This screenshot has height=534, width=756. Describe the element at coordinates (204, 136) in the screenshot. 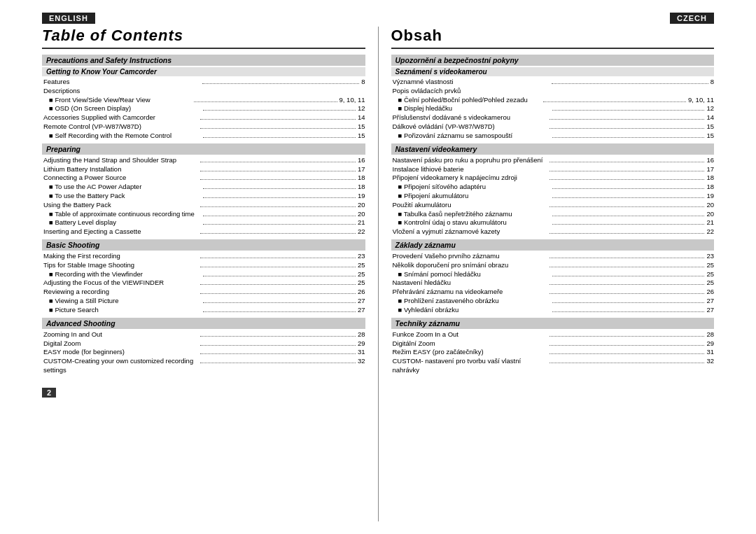

I see `toc-entry: ■ Self Recording with the Remote Control…` at that location.